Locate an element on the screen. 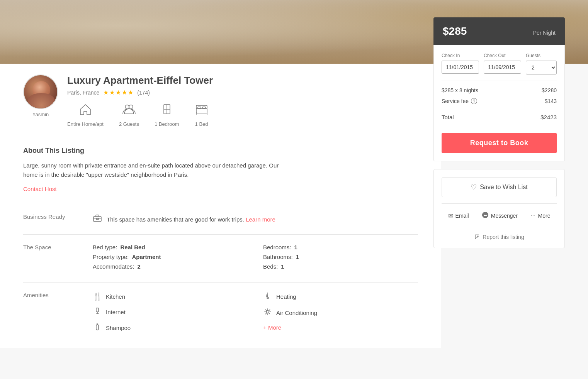 The width and height of the screenshot is (588, 379). feature-bedroom-label: 1 Bedroom is located at coordinates (167, 124).